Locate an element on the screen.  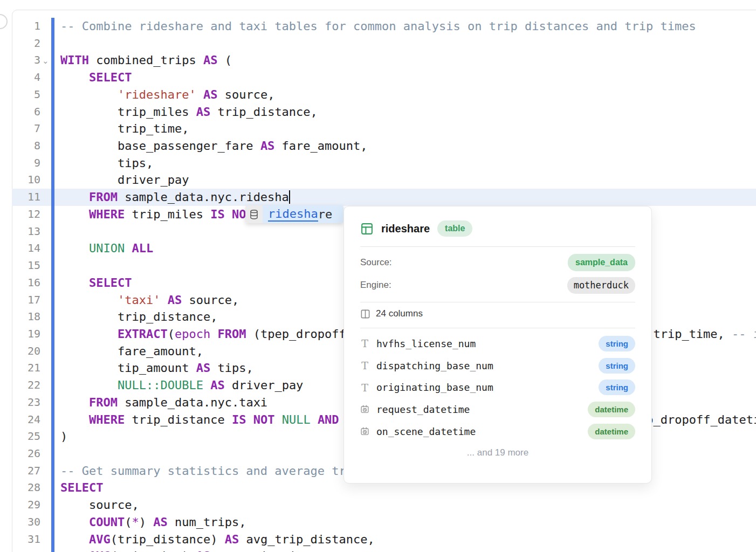
source-value-badge: sample_data is located at coordinates (602, 263).